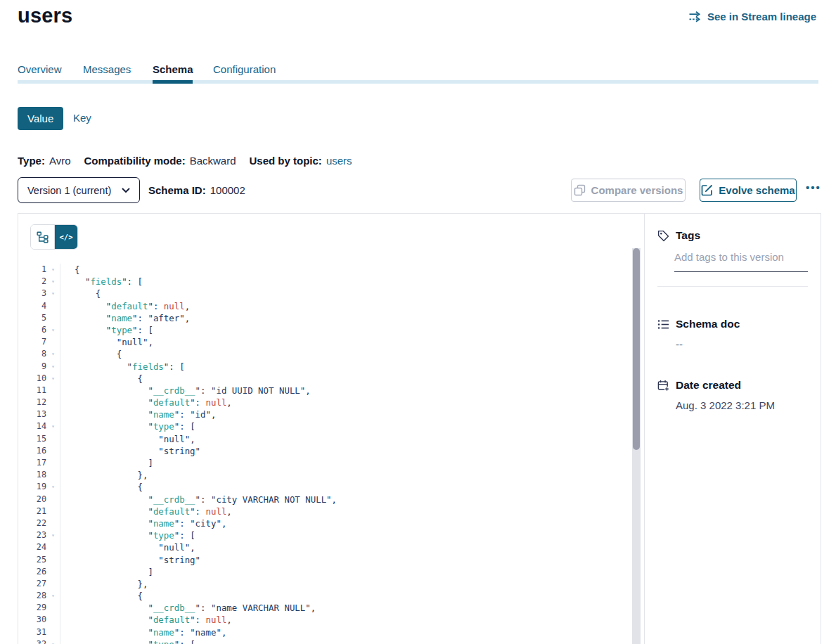  What do you see at coordinates (748, 190) in the screenshot?
I see `evolve-schema-button: Evolve schema` at bounding box center [748, 190].